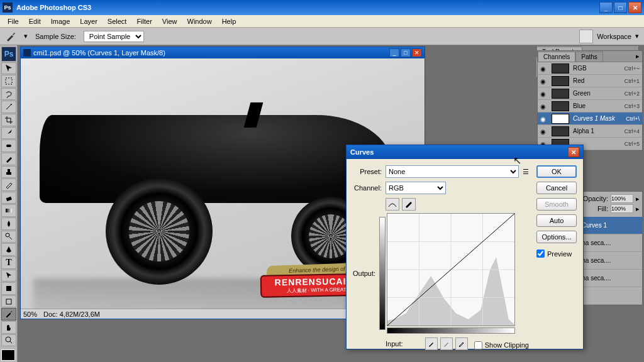 The width and height of the screenshot is (644, 362). Describe the element at coordinates (9, 94) in the screenshot. I see `lasso-tool` at that location.